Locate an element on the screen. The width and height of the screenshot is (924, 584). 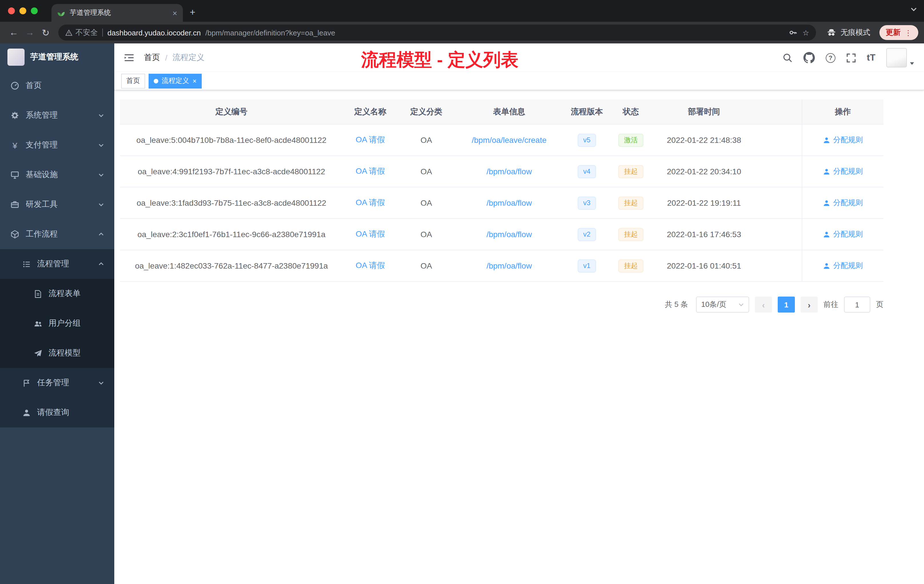
page-number-active: 1 is located at coordinates (786, 305).